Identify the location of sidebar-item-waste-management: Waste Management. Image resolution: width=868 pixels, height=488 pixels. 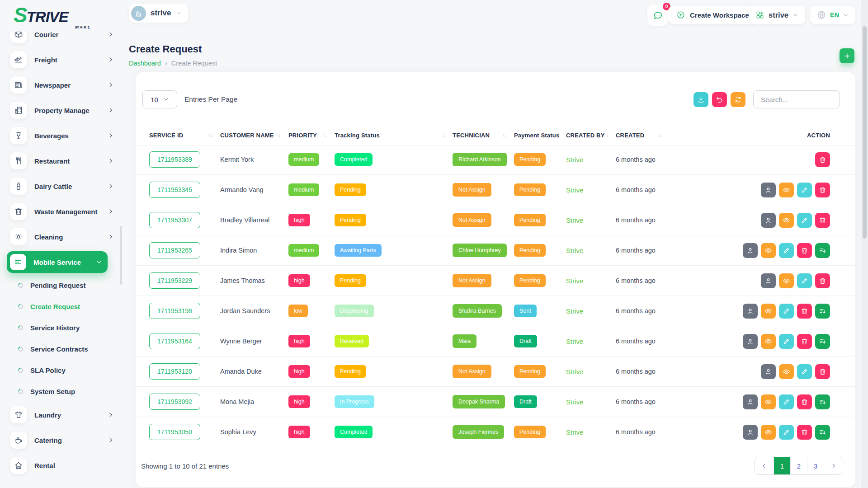
(61, 211).